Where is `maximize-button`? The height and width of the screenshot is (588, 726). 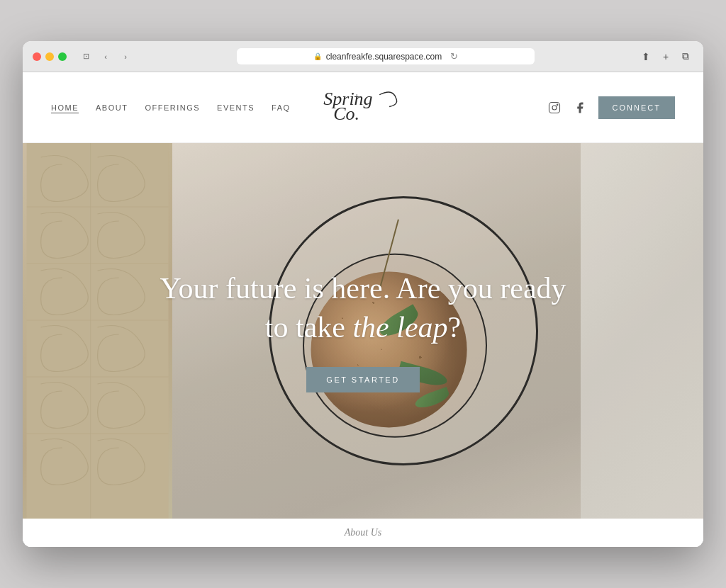 maximize-button is located at coordinates (62, 57).